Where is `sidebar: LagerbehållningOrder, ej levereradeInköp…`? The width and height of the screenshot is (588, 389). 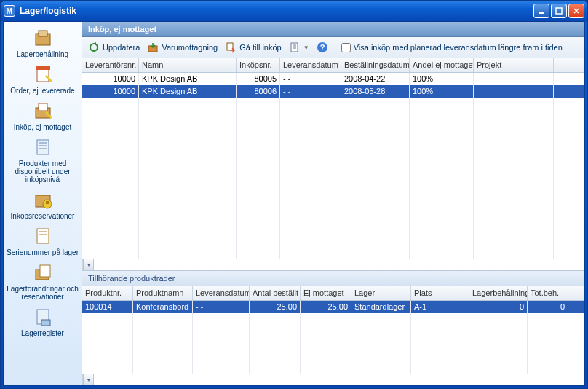 sidebar: LagerbehållningOrder, ej levereradeInköp… is located at coordinates (43, 204).